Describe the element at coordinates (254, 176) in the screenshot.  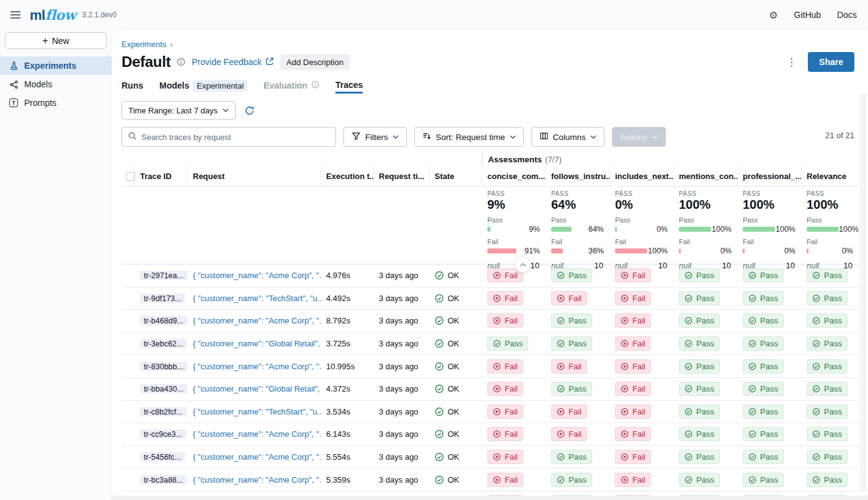
I see `column-header-1: Request` at that location.